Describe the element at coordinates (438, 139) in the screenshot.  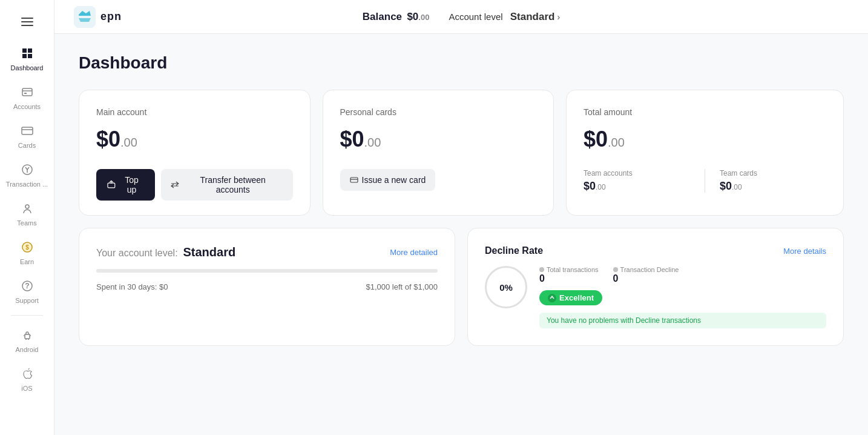
I see `personal-cards-amount: $0.00` at that location.